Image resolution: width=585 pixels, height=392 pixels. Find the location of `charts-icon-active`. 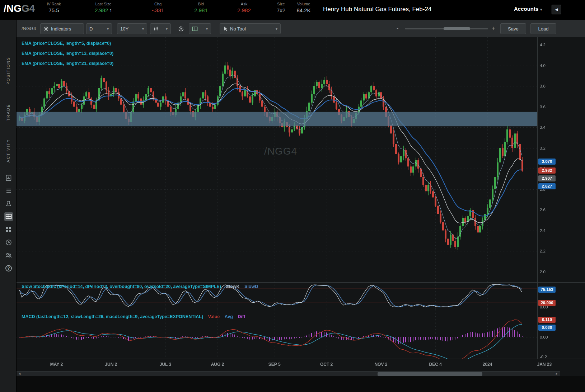

charts-icon-active is located at coordinates (9, 217).